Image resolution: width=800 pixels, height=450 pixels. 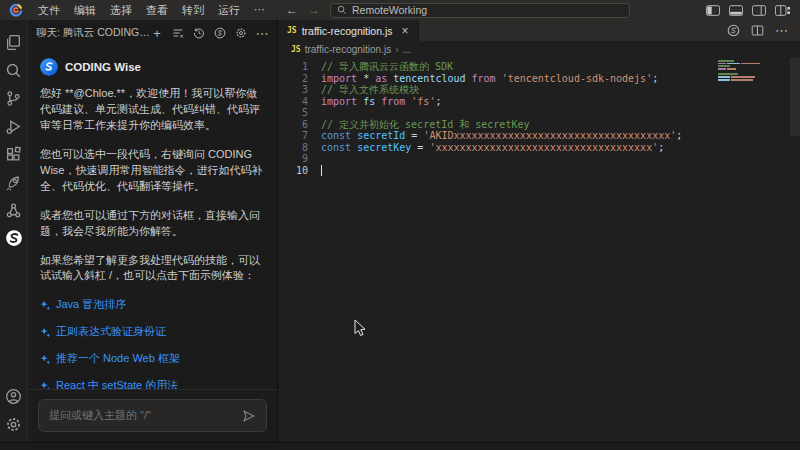 What do you see at coordinates (406, 31) in the screenshot?
I see `tab-close-icon: ×` at bounding box center [406, 31].